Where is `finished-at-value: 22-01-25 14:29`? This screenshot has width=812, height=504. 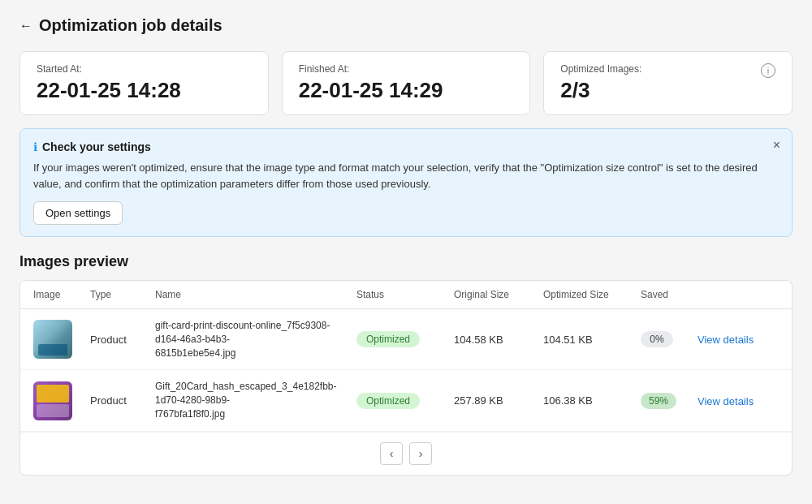 finished-at-value: 22-01-25 14:29 is located at coordinates (406, 91).